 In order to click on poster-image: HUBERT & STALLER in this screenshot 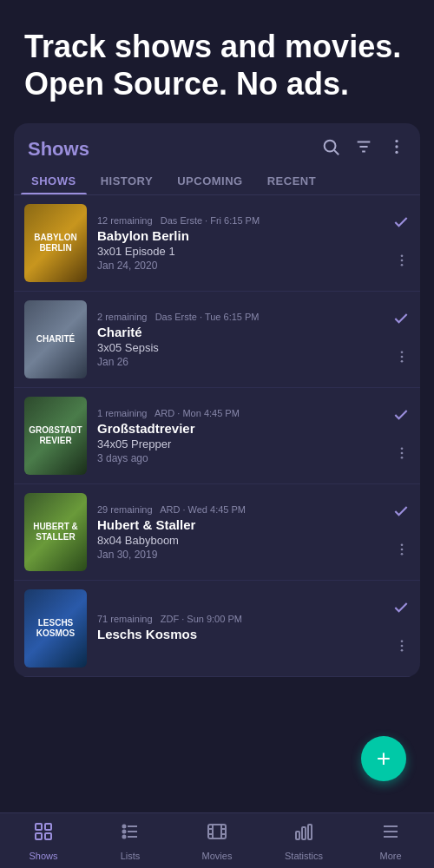, I will do `click(56, 532)`.